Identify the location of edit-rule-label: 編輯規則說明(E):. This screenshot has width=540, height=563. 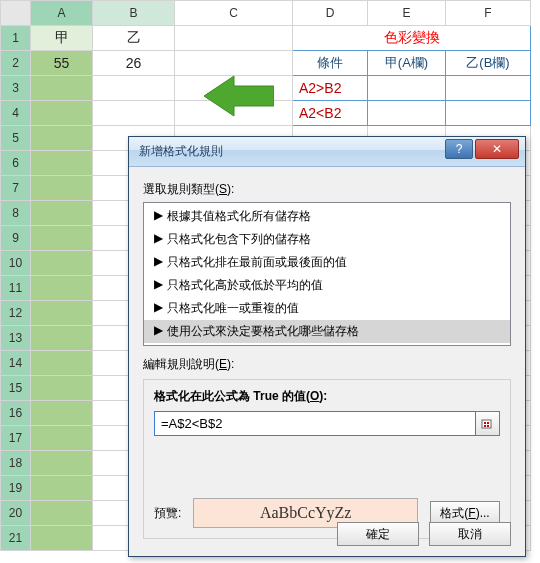
(327, 364).